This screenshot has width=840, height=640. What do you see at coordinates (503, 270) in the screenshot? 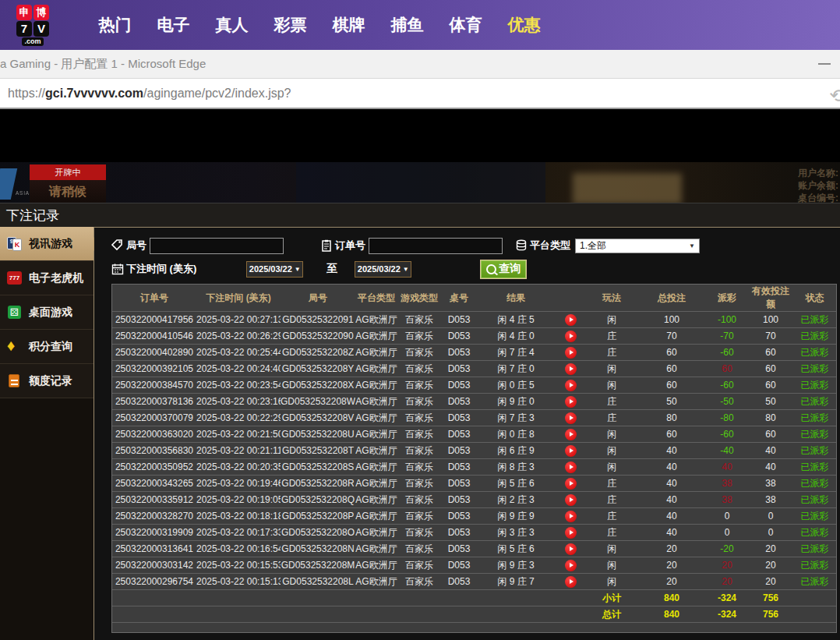
I see `search-button: 查询` at bounding box center [503, 270].